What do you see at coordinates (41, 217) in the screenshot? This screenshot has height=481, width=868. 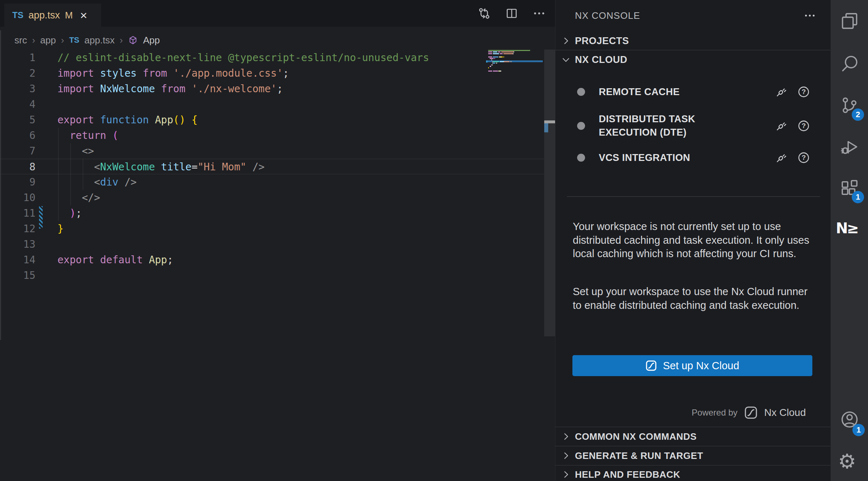 I see `gutter-modified-marker` at bounding box center [41, 217].